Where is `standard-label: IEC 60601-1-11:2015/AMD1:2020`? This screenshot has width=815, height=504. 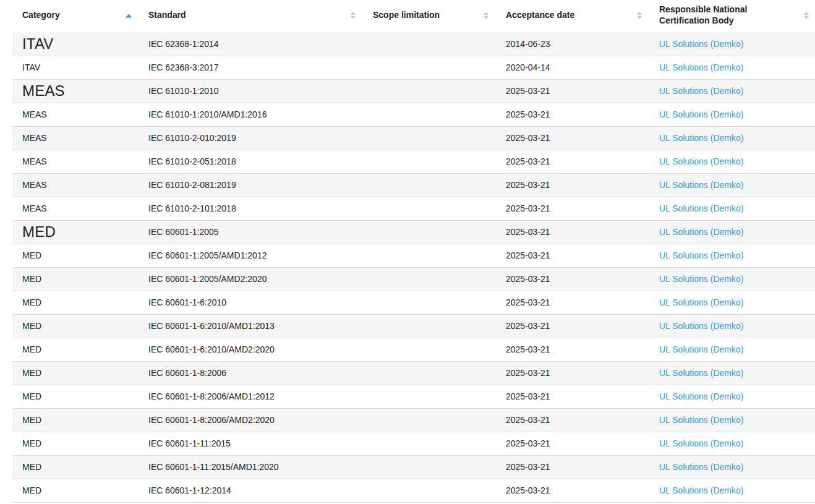
standard-label: IEC 60601-1-11:2015/AMD1:2020 is located at coordinates (214, 467).